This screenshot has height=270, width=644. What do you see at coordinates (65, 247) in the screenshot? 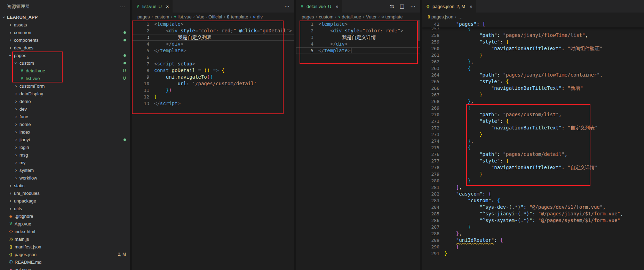
I see `tree-file-manifest.json: {}manifest.json` at bounding box center [65, 247].